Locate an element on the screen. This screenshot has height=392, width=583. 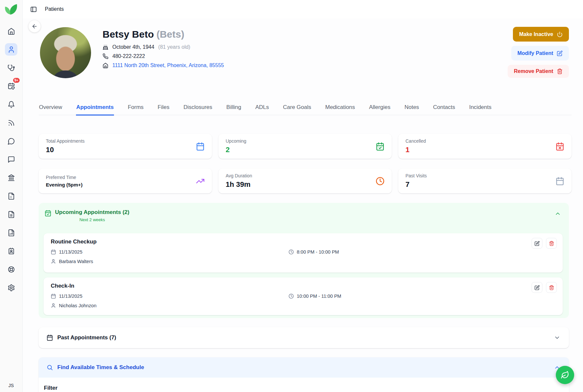
sidebar-toggle-button is located at coordinates (33, 9).